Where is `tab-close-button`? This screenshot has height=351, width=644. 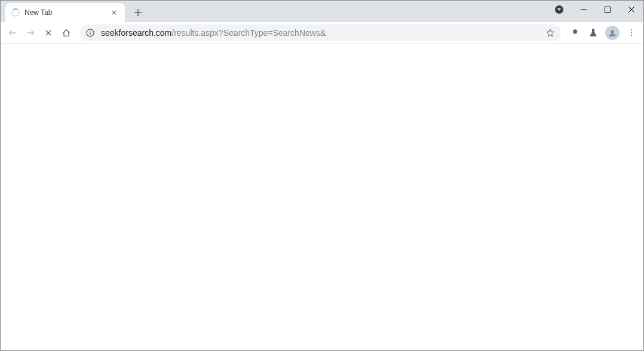 tab-close-button is located at coordinates (114, 13).